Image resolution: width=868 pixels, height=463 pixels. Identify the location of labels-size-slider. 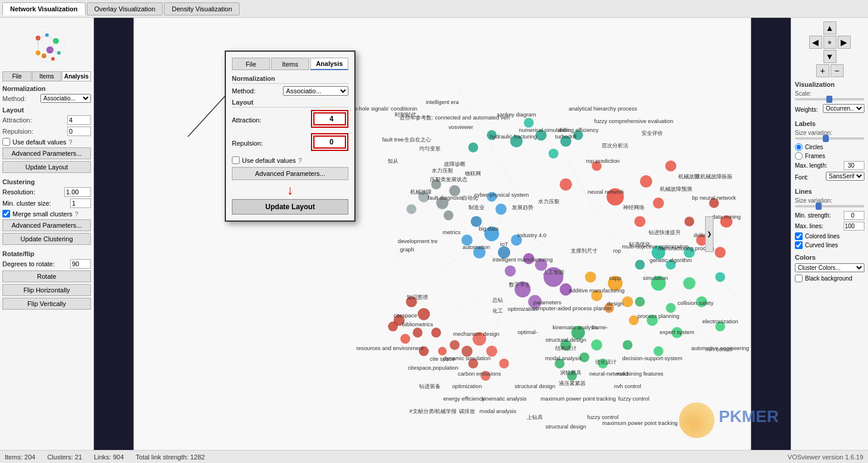
(830, 138).